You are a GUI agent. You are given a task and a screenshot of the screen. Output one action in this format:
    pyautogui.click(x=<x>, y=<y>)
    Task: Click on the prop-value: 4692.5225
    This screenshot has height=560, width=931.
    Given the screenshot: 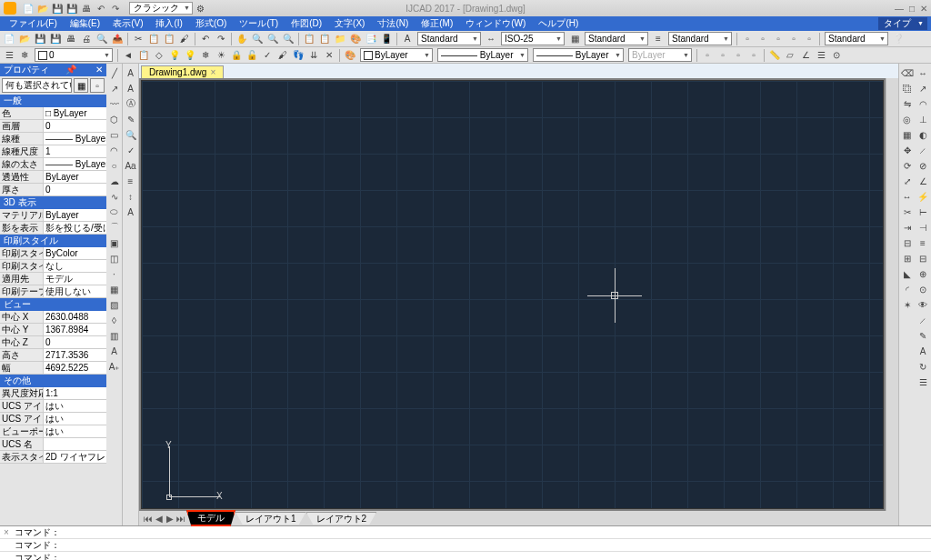 What is the action you would take?
    pyautogui.click(x=75, y=367)
    